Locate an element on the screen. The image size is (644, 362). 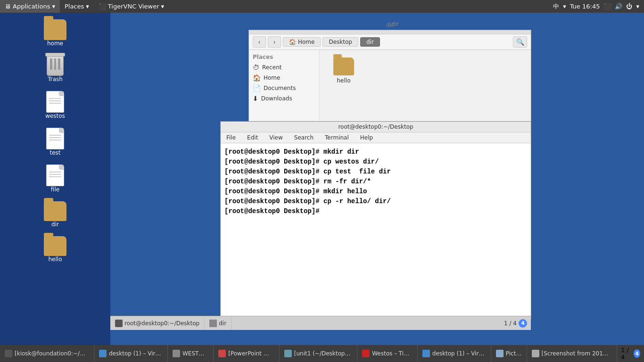
fm-recent-item: ⏱ Recent is located at coordinates (284, 67).